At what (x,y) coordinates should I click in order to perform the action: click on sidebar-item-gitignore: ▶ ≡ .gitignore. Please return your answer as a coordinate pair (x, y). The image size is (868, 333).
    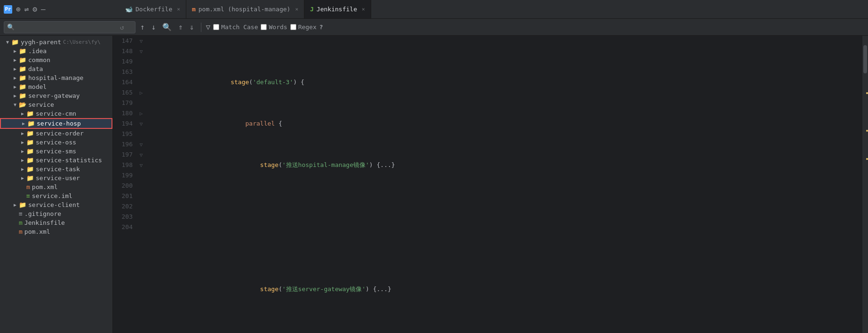
    Looking at the image, I should click on (56, 214).